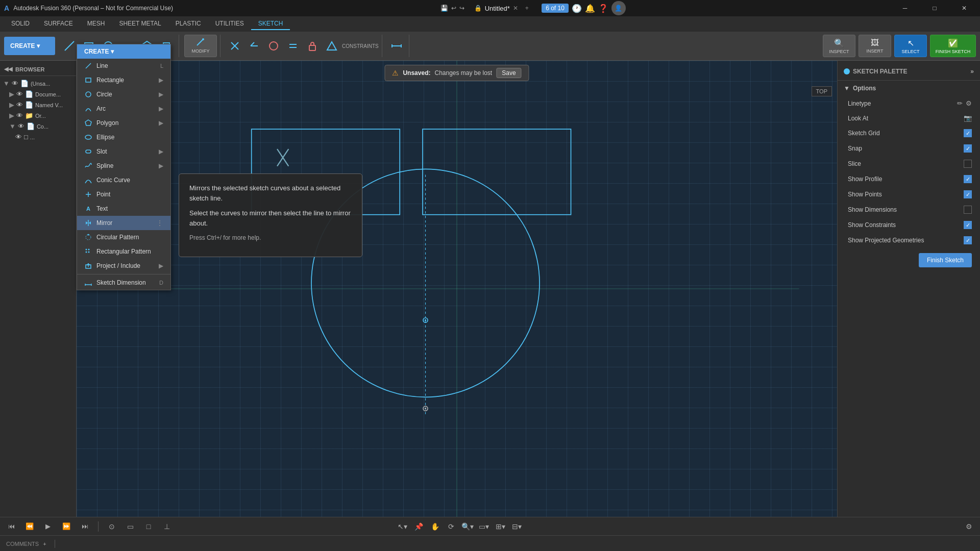 The image size is (980, 551). Describe the element at coordinates (19, 115) in the screenshot. I see `eye4-icon: 👁` at that location.